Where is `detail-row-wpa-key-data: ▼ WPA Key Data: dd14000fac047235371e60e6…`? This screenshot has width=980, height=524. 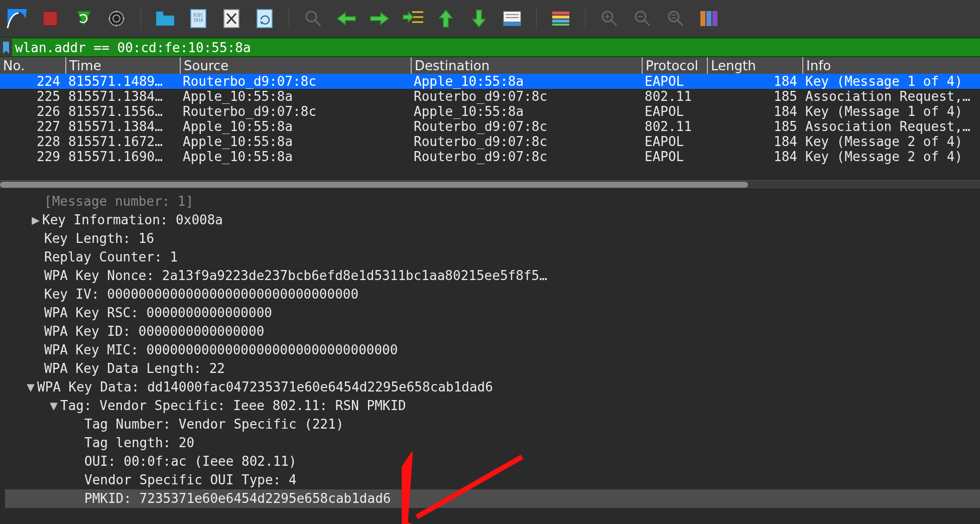
detail-row-wpa-key-data: ▼ WPA Key Data: dd14000fac047235371e60e6… is located at coordinates (493, 387).